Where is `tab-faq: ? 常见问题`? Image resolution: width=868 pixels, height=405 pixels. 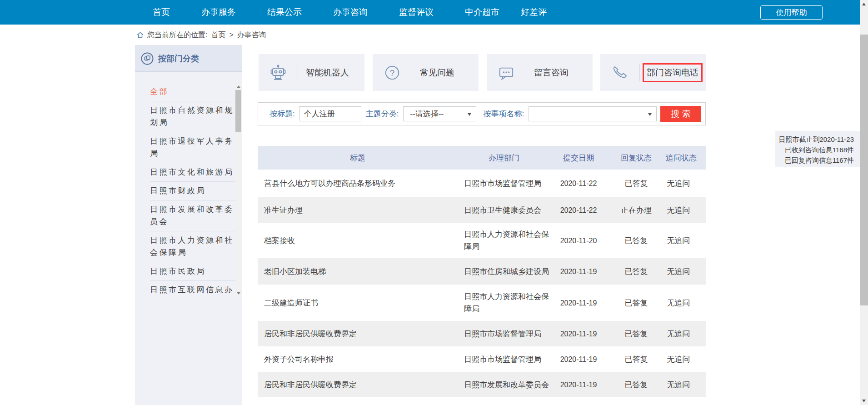
tab-faq: ? 常见问题 is located at coordinates (425, 73).